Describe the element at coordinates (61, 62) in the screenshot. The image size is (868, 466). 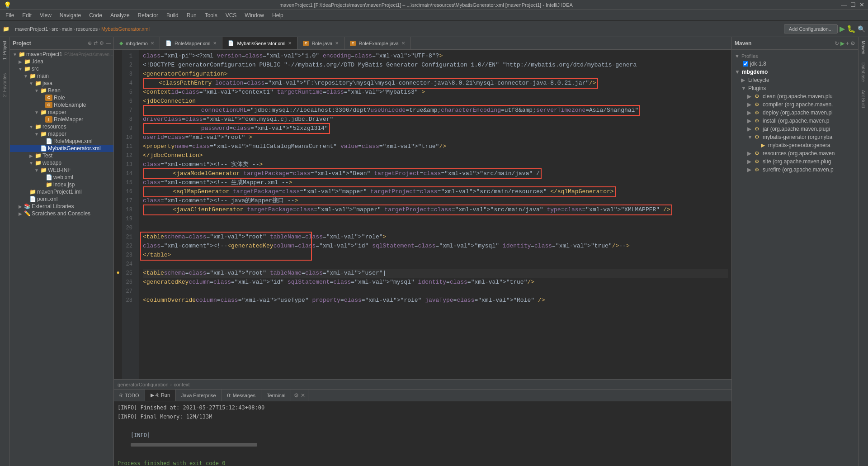
I see `tree-item-idea: ▶📁.idea` at that location.